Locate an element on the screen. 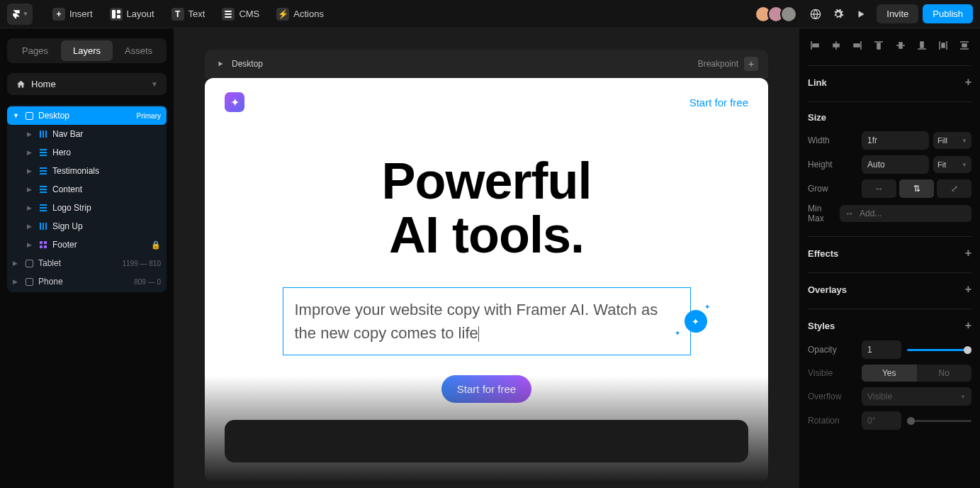 The width and height of the screenshot is (980, 488). ai-sparkle-badge: ✦ is located at coordinates (696, 321).